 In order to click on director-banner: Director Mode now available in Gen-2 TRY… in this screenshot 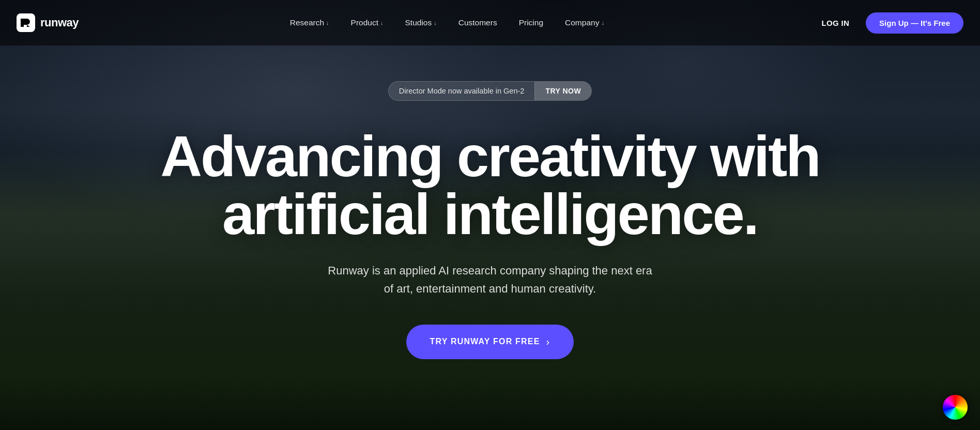, I will do `click(490, 91)`.